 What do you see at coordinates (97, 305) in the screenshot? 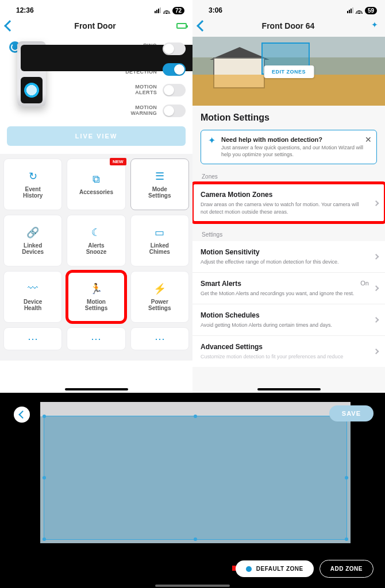
I see `card-label: Motion Settings` at bounding box center [97, 305].